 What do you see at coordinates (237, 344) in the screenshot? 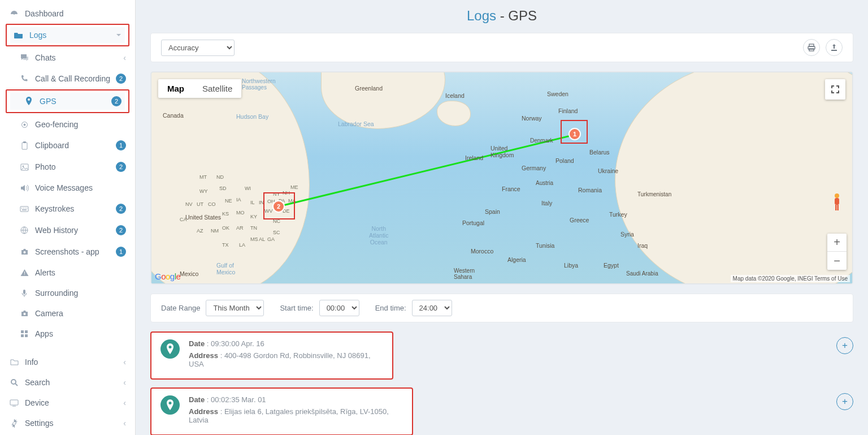
I see `log-date-value: 09:30:00 Apr. 16` at bounding box center [237, 344].